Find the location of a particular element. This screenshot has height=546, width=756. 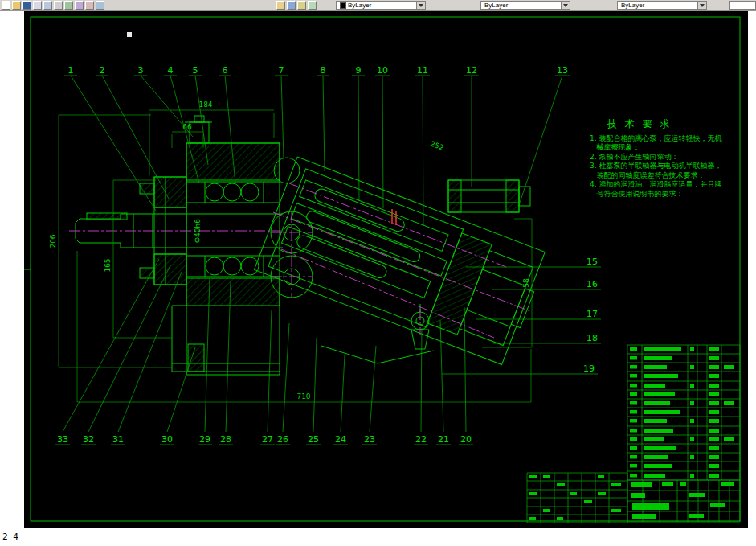

callout-number: 29 is located at coordinates (205, 439).